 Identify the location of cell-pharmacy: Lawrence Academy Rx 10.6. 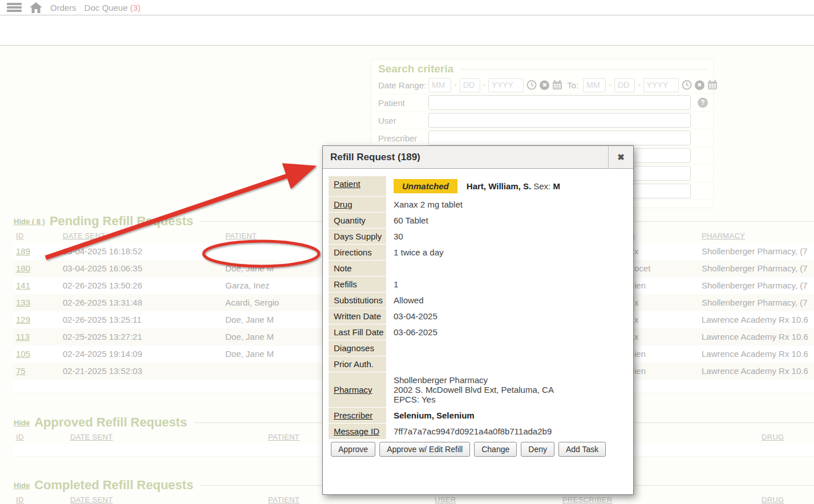
(755, 371).